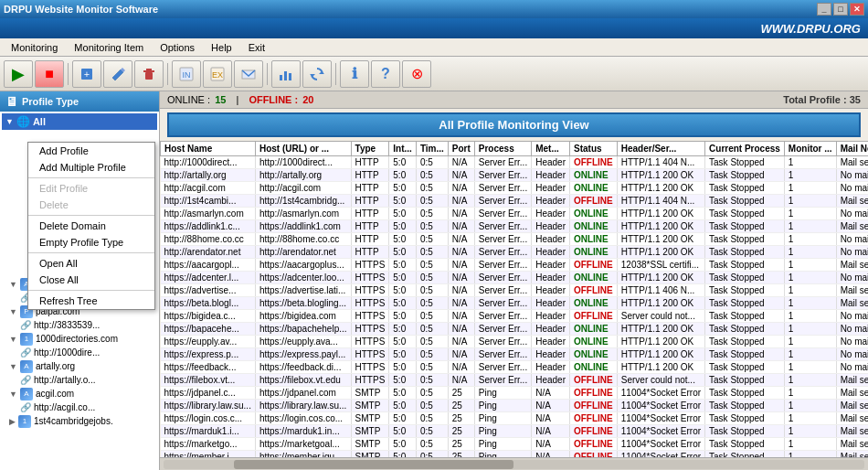  Describe the element at coordinates (186, 74) in the screenshot. I see `import-button: IN` at that location.